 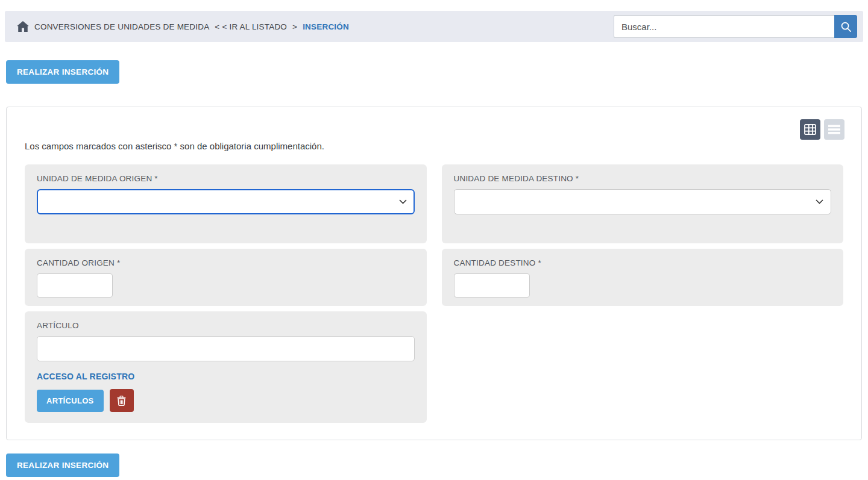 I want to click on field-group-unidad-destino: UNIDAD DE MEDIDA DESTINO *, so click(x=643, y=204).